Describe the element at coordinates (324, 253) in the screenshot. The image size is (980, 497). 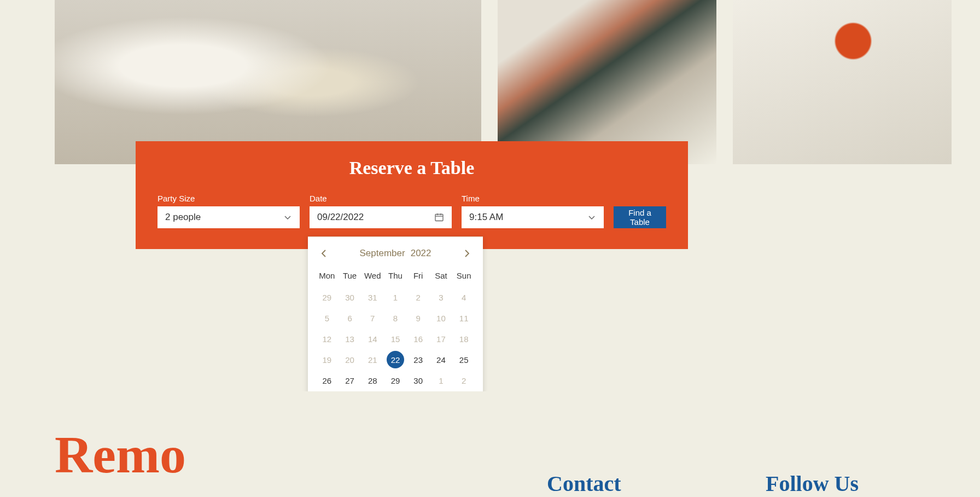
I see `prev-month-button` at that location.